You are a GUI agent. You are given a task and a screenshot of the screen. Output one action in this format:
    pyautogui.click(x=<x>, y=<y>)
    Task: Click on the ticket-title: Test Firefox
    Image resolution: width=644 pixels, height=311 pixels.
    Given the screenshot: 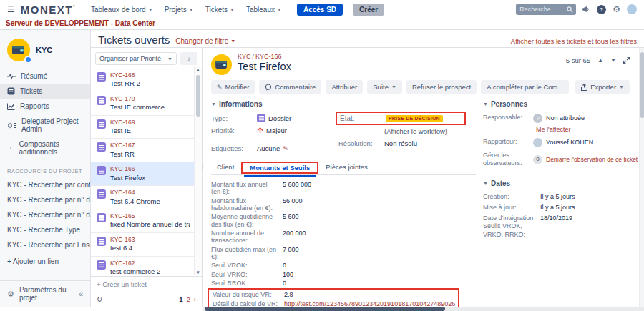 What is the action you would take?
    pyautogui.click(x=265, y=66)
    